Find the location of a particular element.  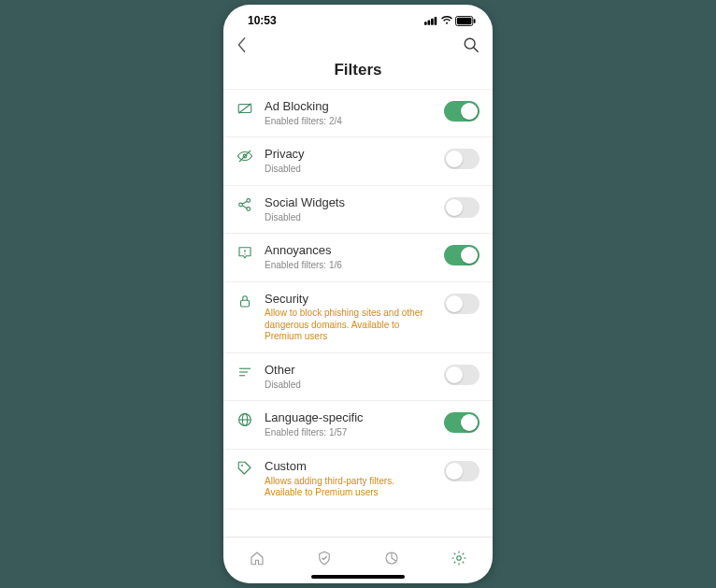

toggle-language is located at coordinates (462, 423).